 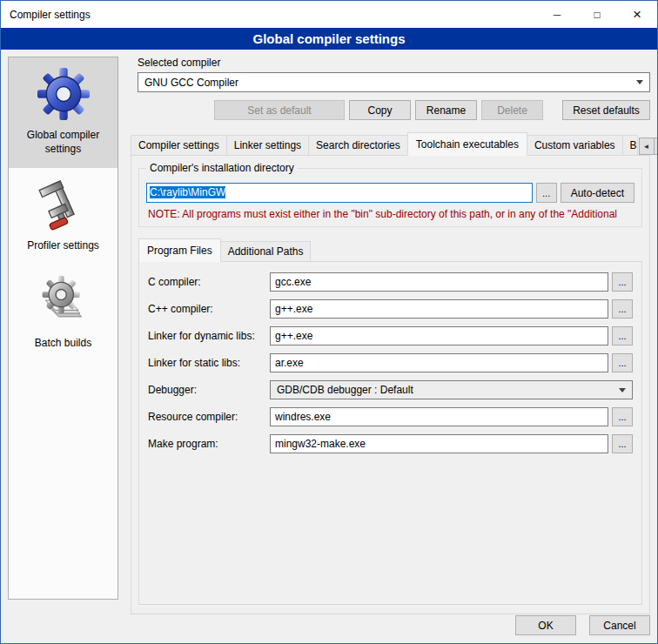 I want to click on subtab-program-files: Program Files, so click(x=179, y=251).